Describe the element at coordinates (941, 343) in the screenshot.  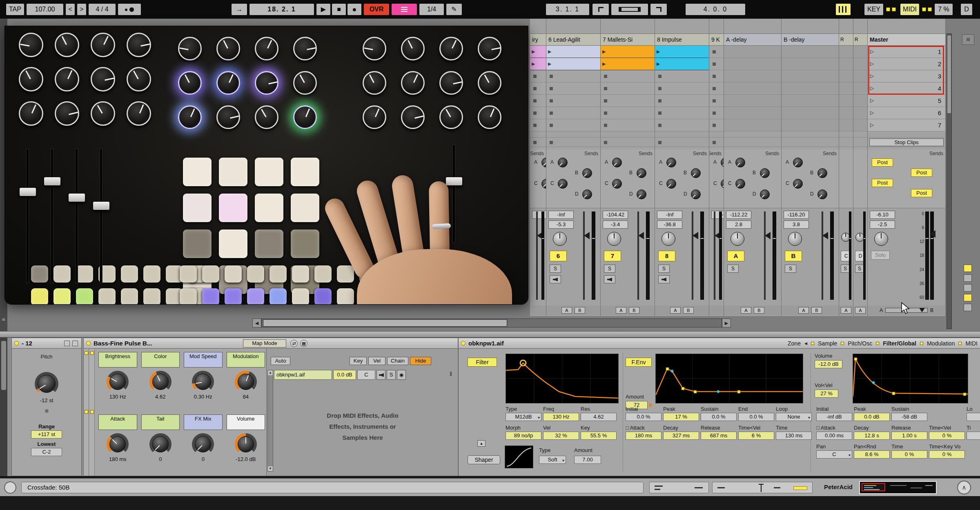
I see `tab-modulation: Modulation` at that location.